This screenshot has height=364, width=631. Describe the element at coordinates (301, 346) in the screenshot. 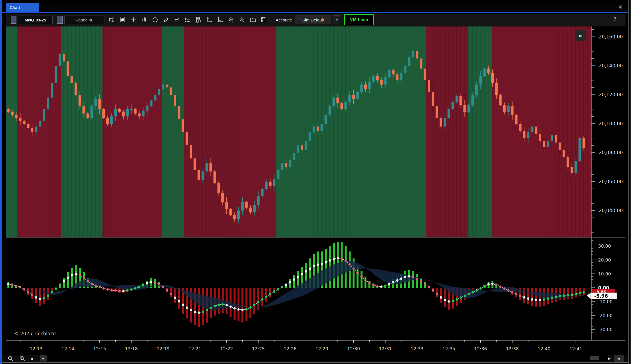

I see `time-axis: 12:1312:1412:1512:1812:1912:2112:2212:25…` at that location.